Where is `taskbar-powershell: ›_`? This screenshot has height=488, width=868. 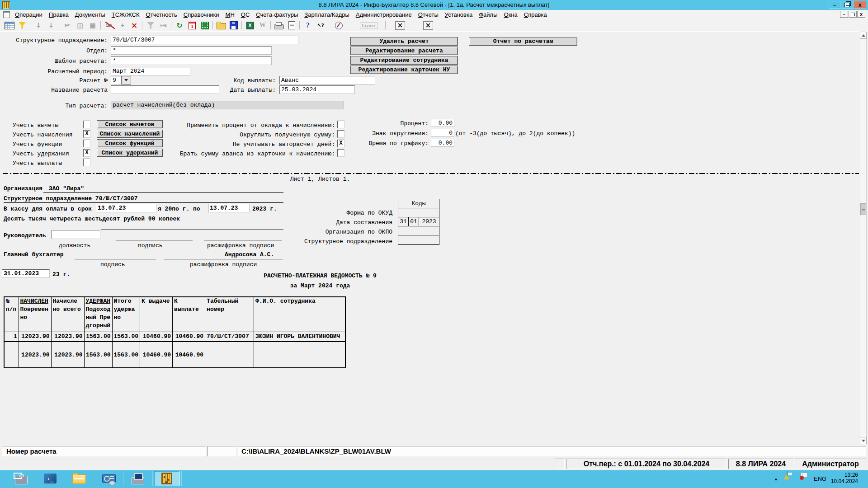
taskbar-powershell: ›_ is located at coordinates (50, 479).